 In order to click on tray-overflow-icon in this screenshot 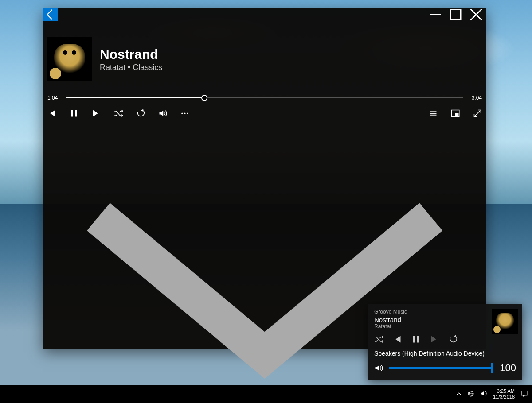, I will do `click(459, 394)`.